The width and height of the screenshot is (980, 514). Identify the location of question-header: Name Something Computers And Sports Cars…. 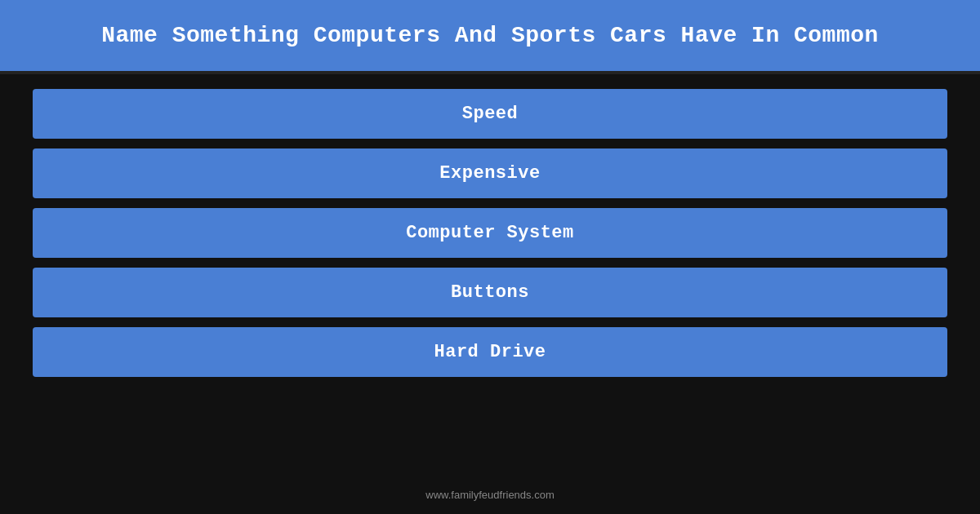
(490, 38).